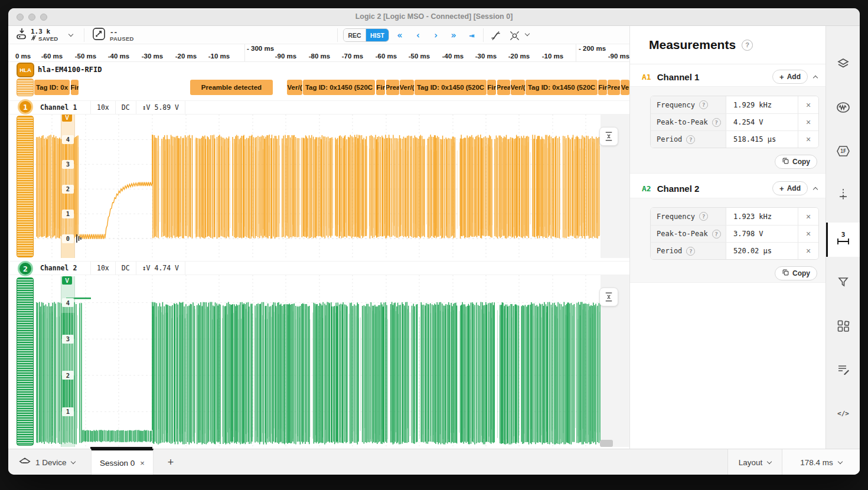 The image size is (868, 490). I want to click on channel-1-probe: 10x, so click(103, 107).